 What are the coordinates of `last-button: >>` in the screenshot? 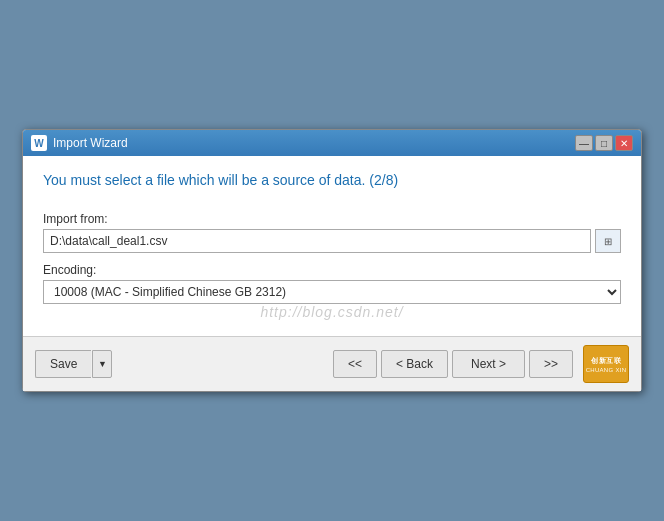 It's located at (551, 364).